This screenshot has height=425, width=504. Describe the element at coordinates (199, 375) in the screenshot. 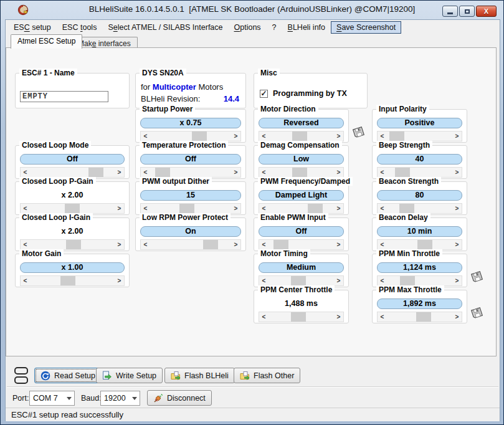

I see `flash-blheli-button: Flash BLHeli` at that location.